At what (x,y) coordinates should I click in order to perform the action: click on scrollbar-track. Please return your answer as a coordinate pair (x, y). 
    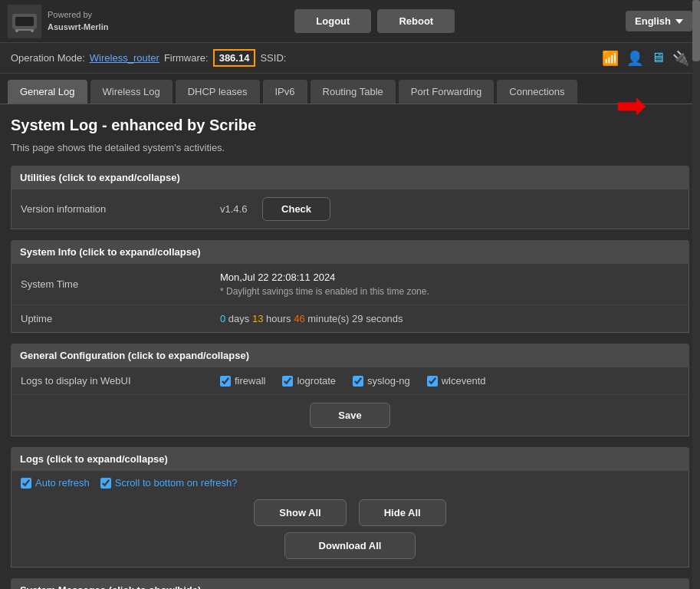
    Looking at the image, I should click on (696, 294).